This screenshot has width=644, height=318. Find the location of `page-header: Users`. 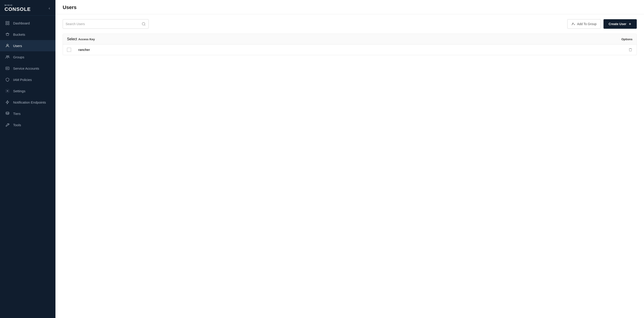

page-header: Users is located at coordinates (350, 7).